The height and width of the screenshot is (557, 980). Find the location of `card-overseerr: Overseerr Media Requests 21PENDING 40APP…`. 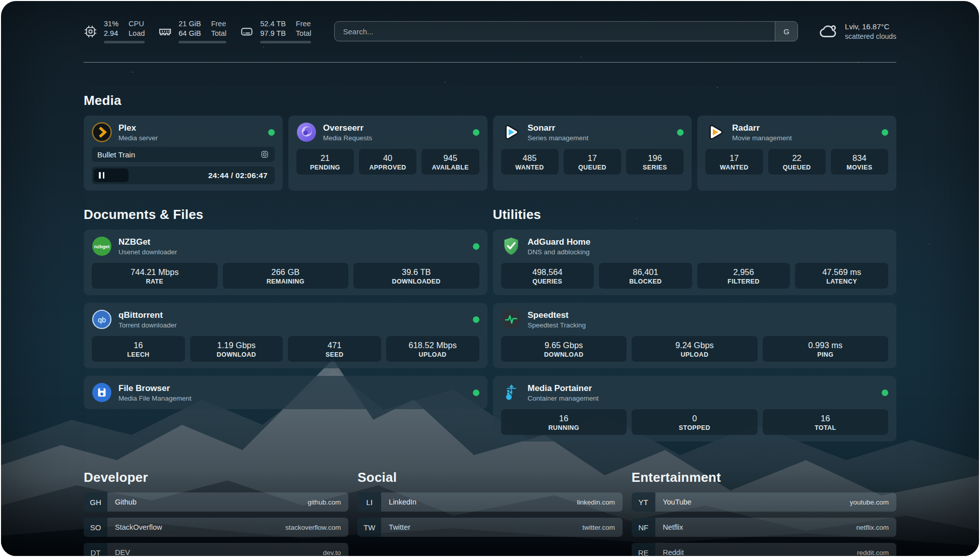

card-overseerr: Overseerr Media Requests 21PENDING 40APP… is located at coordinates (388, 153).